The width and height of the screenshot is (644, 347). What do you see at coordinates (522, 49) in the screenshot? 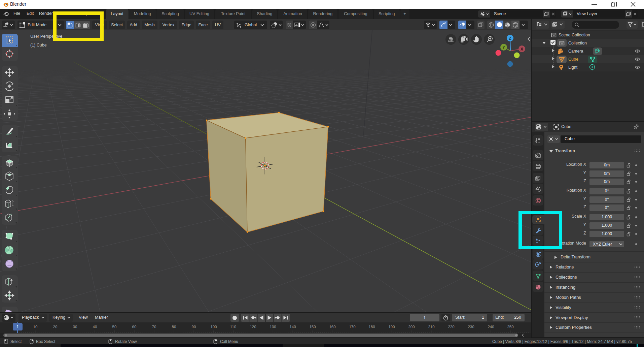
I see `svg-text: X` at bounding box center [522, 49].